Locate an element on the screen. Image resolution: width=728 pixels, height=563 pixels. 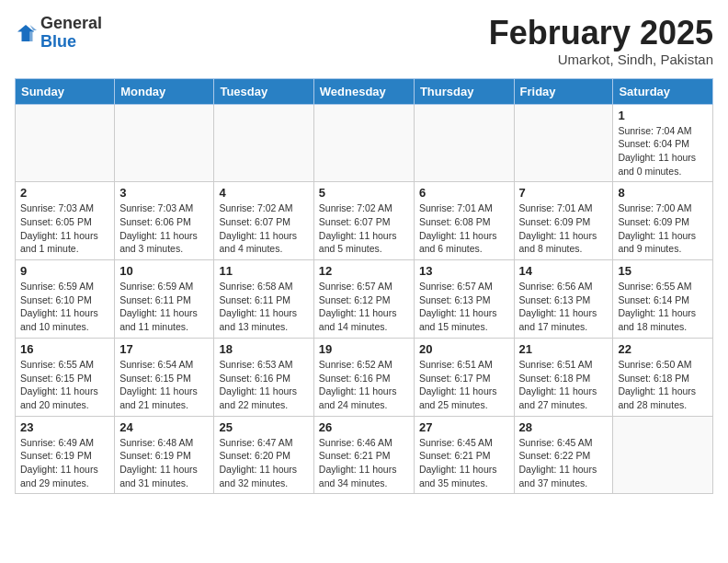
day-number: 19 is located at coordinates (364, 350).